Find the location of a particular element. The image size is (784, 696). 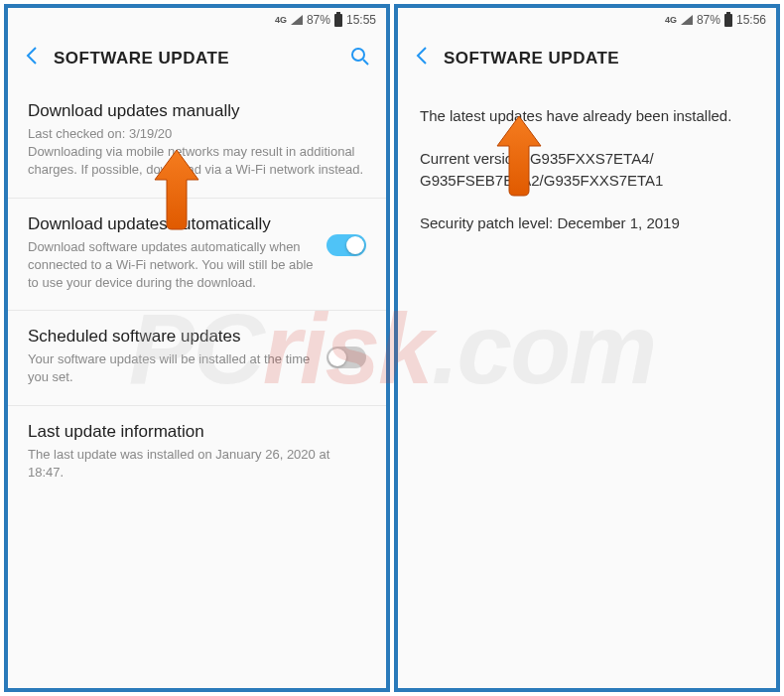

last-update-title: Last update information is located at coordinates (196, 432).